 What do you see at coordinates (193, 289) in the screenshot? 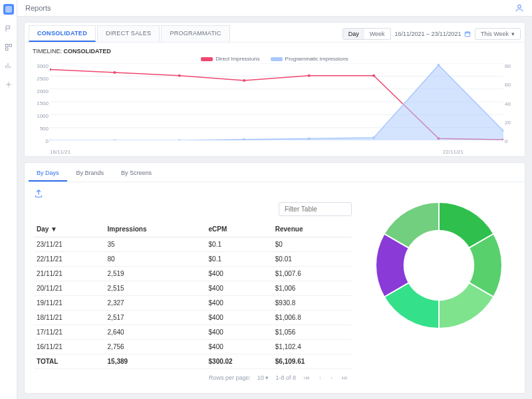
I see `table-row: 20/11/212,515$400$1,006` at bounding box center [193, 289].